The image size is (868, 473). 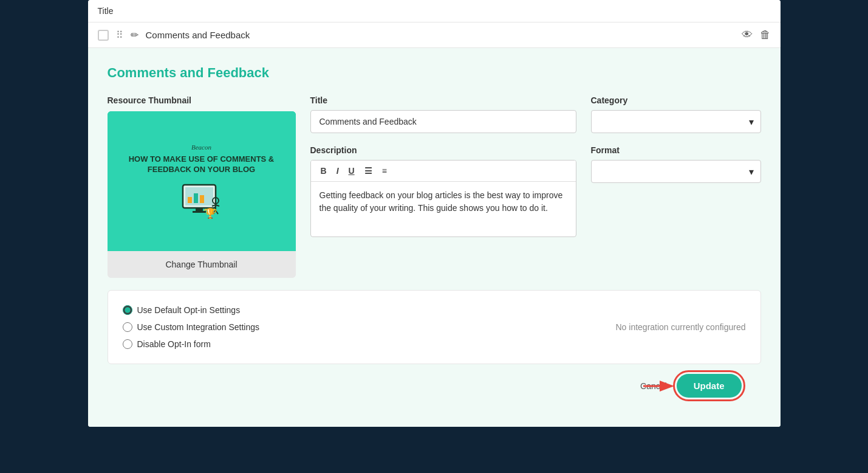 I want to click on delete-icon: 🗑, so click(x=765, y=35).